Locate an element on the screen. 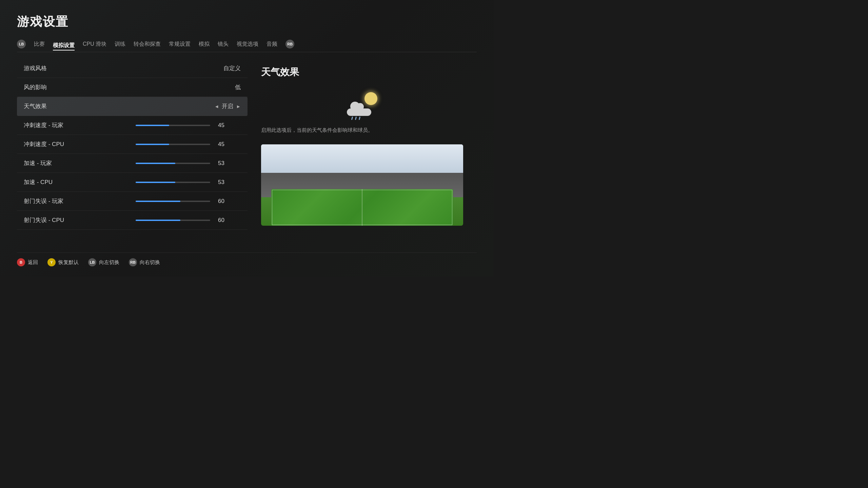  stadium-image is located at coordinates (362, 185).